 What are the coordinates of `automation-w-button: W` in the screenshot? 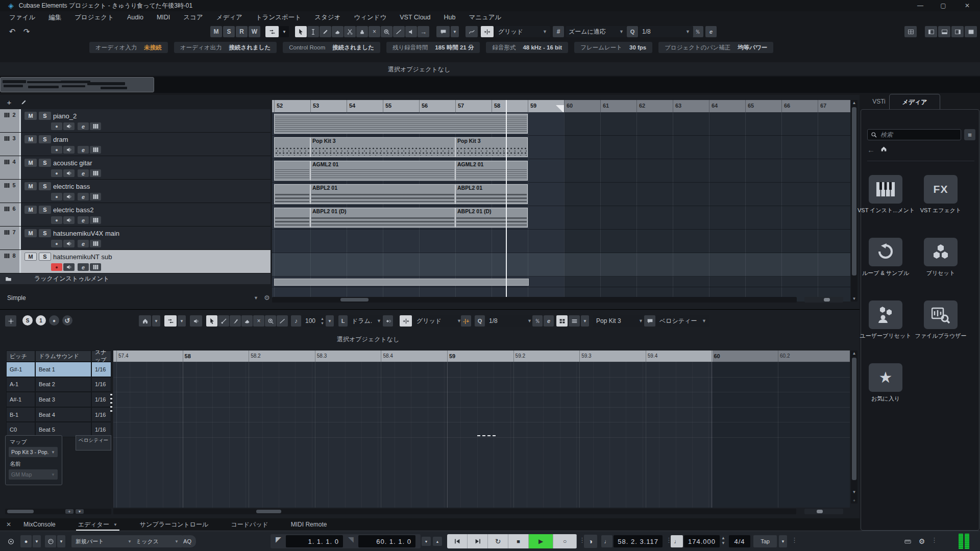 It's located at (254, 32).